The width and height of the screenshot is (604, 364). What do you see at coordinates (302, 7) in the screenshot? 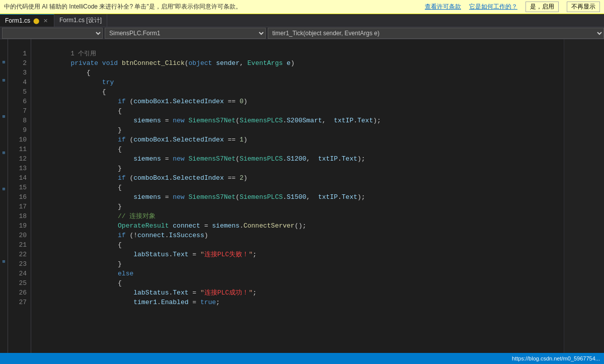
I see `info-bar: 中的代码使用 AI 辅助的 IntelliCode 来进行补全? 单击"是，启用…` at bounding box center [302, 7].